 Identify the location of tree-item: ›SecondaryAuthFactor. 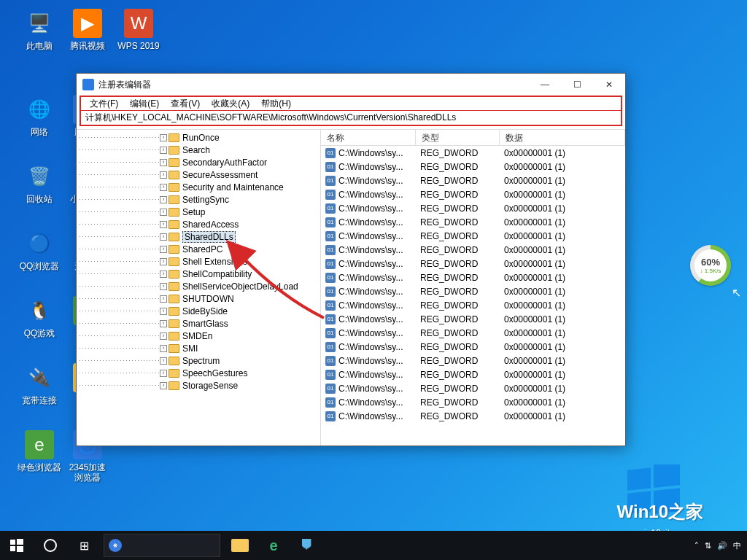
(200, 162).